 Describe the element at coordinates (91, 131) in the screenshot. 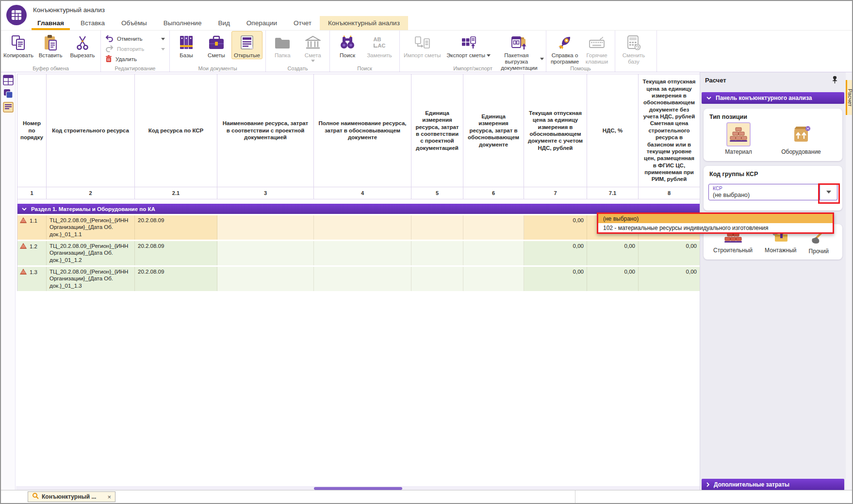

I see `column-header: Код строительного ресурса` at that location.